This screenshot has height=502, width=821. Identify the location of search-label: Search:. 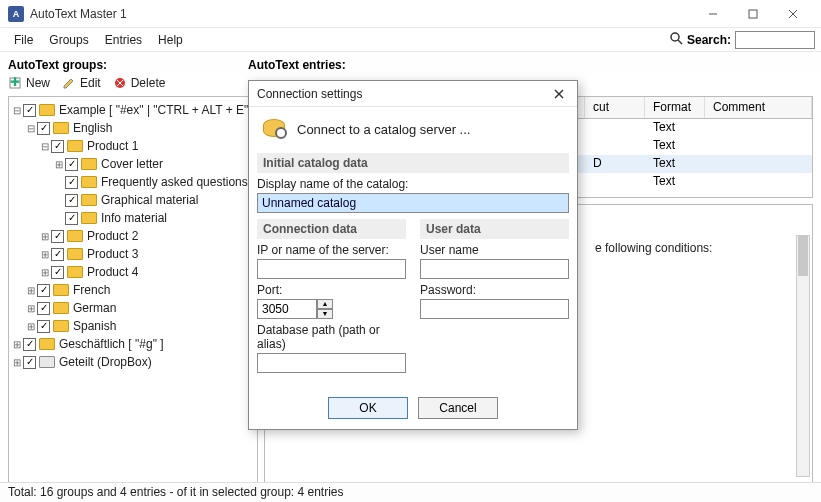
(709, 40).